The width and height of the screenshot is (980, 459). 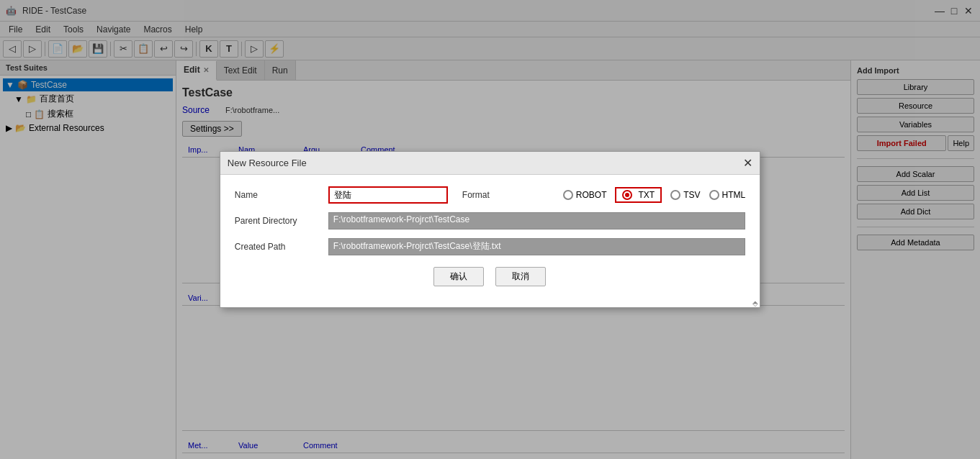 I want to click on format-txt-box: TXT, so click(x=638, y=195).